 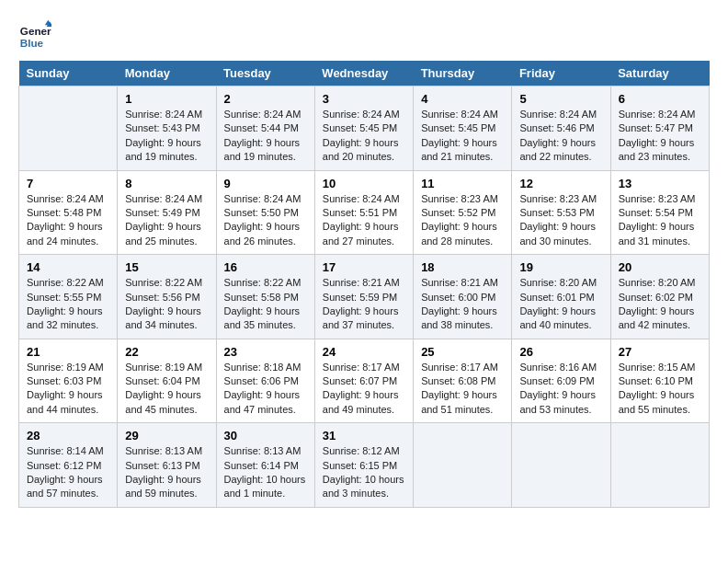 I want to click on weekday-header: Thursday, so click(x=463, y=74).